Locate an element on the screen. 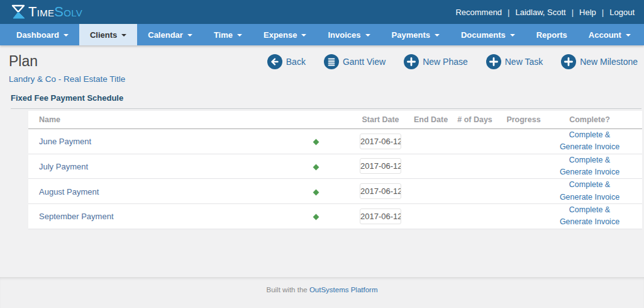  nav-item-calendar: Calendar is located at coordinates (170, 35).